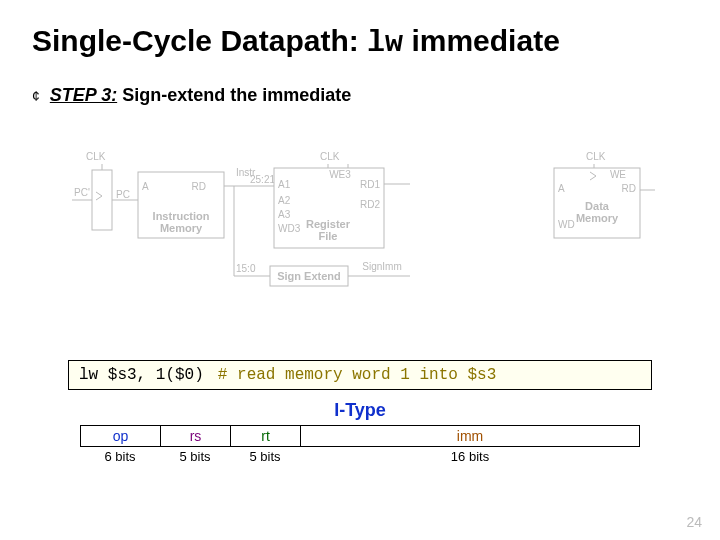 This screenshot has height=540, width=720. Describe the element at coordinates (629, 188) in the screenshot. I see `label-rd-dmem: RD` at that location.